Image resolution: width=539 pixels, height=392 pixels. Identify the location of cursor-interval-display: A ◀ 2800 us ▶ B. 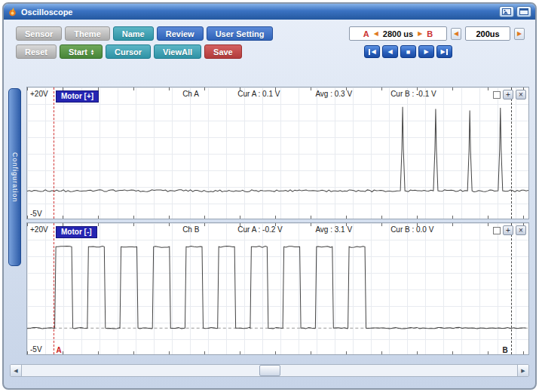
(398, 33).